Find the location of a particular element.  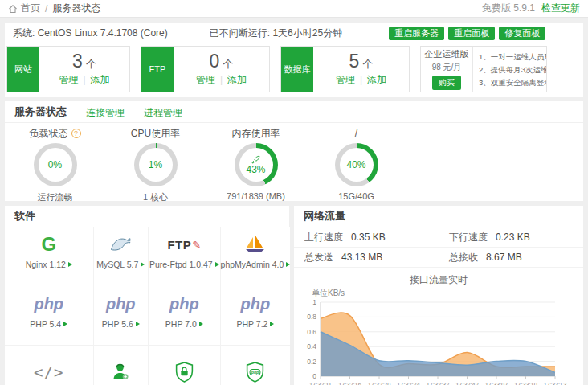

breadcrumb-current: 服务器状态 is located at coordinates (76, 8).